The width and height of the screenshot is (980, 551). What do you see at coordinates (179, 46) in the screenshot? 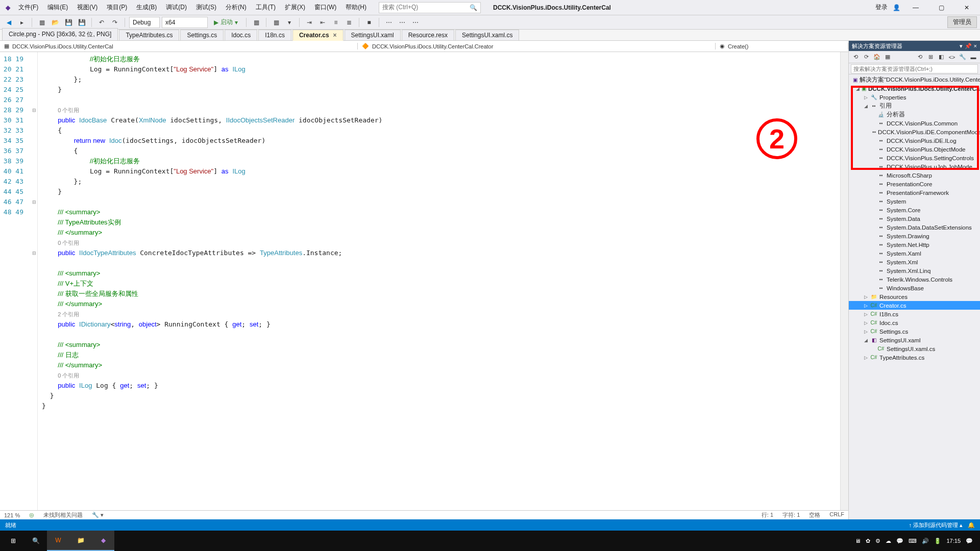
I see `crumb-project: ▦ DCCK.VisionPlus.iDocs.Utility.CenterCa…` at bounding box center [179, 46].